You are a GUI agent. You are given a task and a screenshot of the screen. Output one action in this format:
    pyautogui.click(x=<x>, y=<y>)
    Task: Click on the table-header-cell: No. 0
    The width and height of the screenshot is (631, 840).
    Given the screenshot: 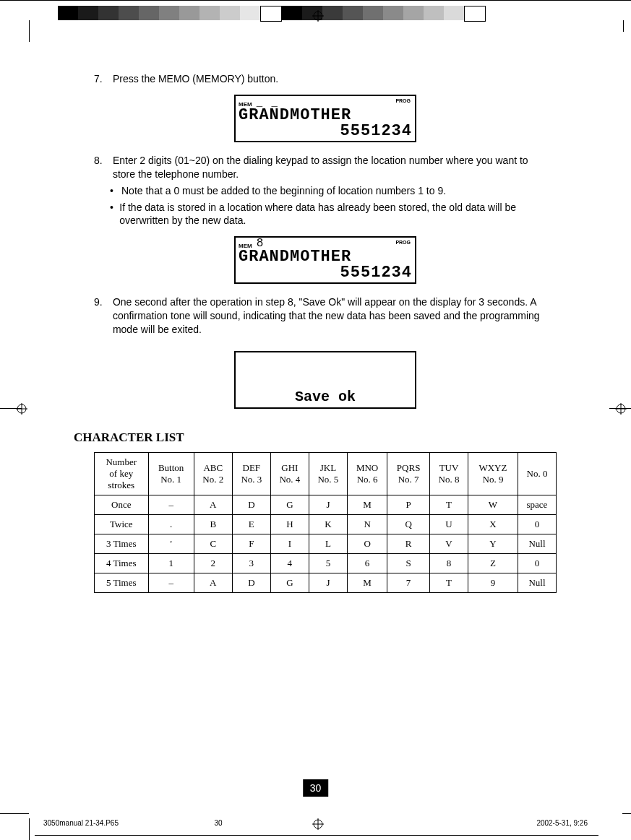 What is the action you would take?
    pyautogui.click(x=536, y=474)
    